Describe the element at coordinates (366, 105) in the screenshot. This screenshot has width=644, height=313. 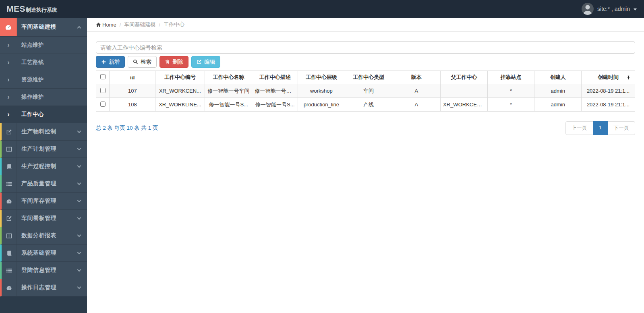
I see `table-row: 108 XR_WORKLINE... 修一智能一号S... 修一智能一号S...…` at that location.